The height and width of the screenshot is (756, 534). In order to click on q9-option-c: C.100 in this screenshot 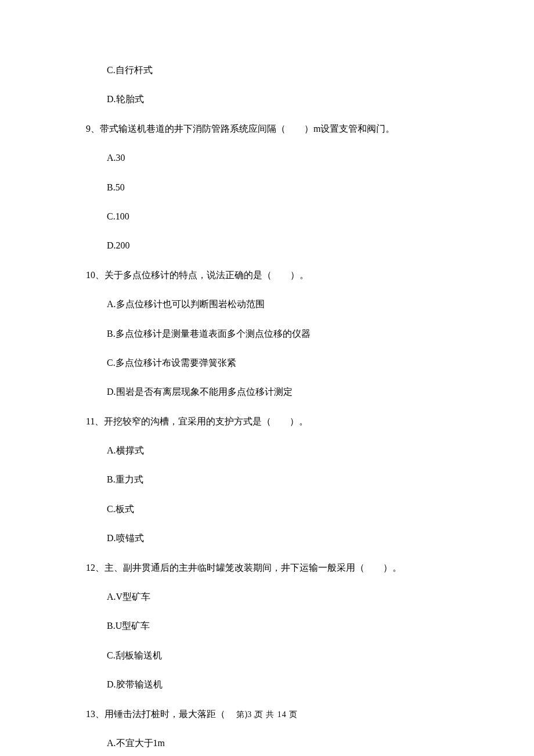, I will do `click(281, 217)`.